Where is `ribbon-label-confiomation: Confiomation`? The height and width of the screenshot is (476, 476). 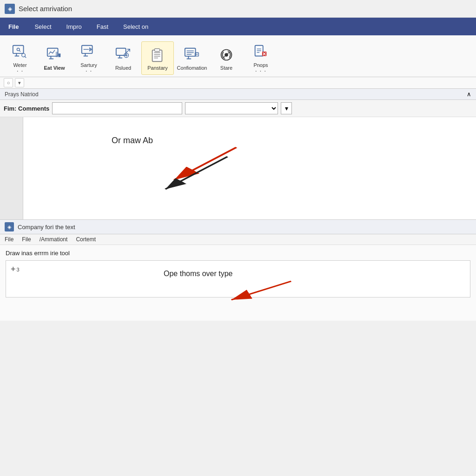 ribbon-label-confiomation: Confiomation is located at coordinates (192, 68).